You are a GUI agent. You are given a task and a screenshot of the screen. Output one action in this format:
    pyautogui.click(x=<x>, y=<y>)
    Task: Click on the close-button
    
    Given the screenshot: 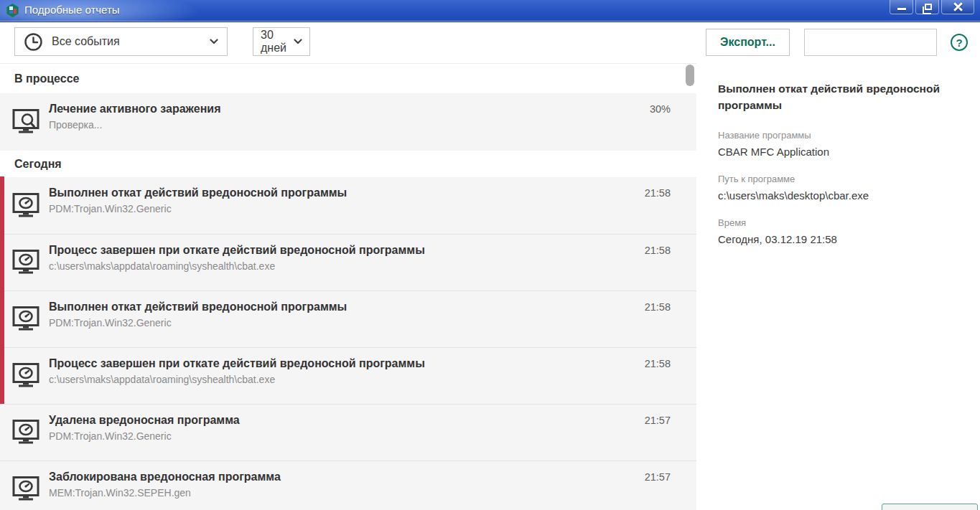 What is the action you would take?
    pyautogui.click(x=958, y=7)
    